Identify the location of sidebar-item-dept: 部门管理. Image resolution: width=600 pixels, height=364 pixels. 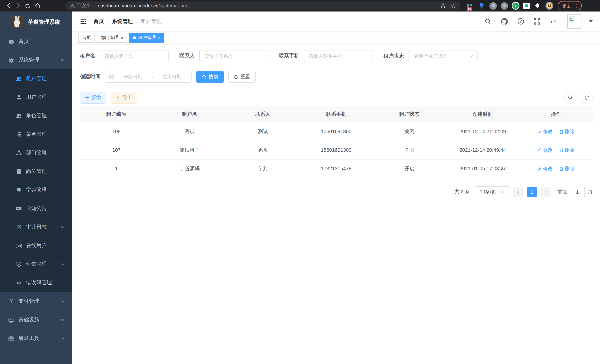
(36, 153).